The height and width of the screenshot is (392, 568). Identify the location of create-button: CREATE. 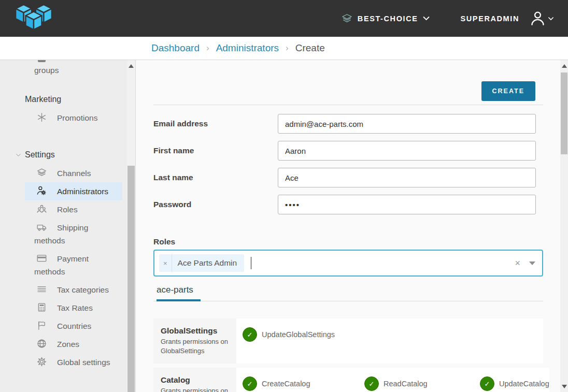
(508, 91).